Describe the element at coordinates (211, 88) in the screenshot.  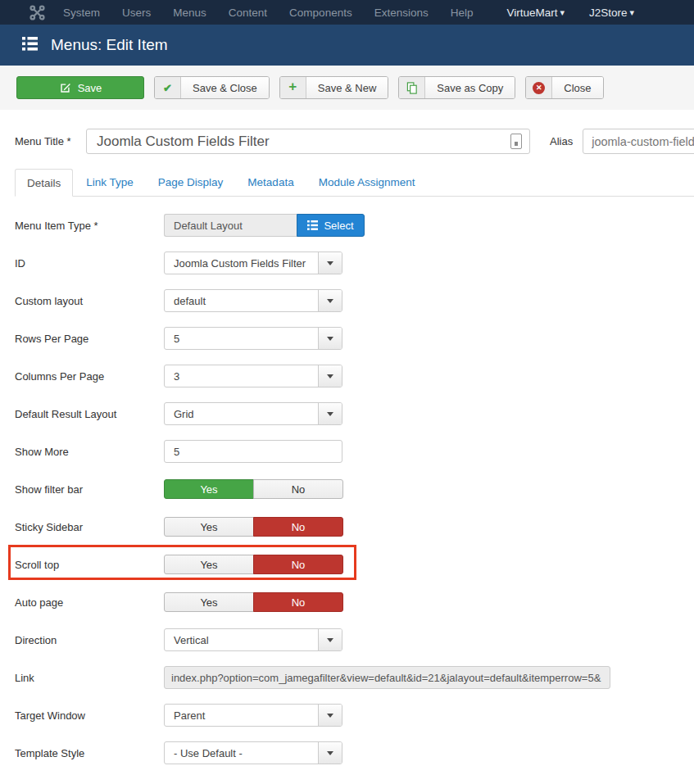
I see `save-close-button: ✔Save & Close` at that location.